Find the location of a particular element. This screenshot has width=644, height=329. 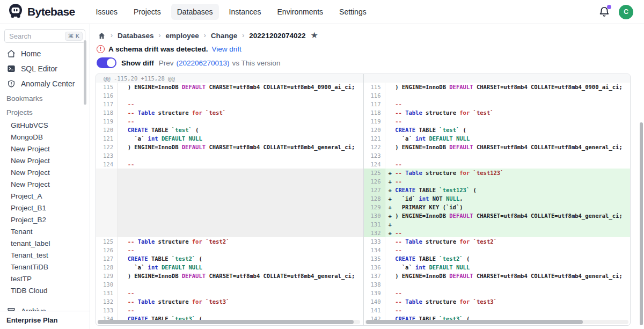

sidebar-project-item: MongoDB is located at coordinates (45, 137).